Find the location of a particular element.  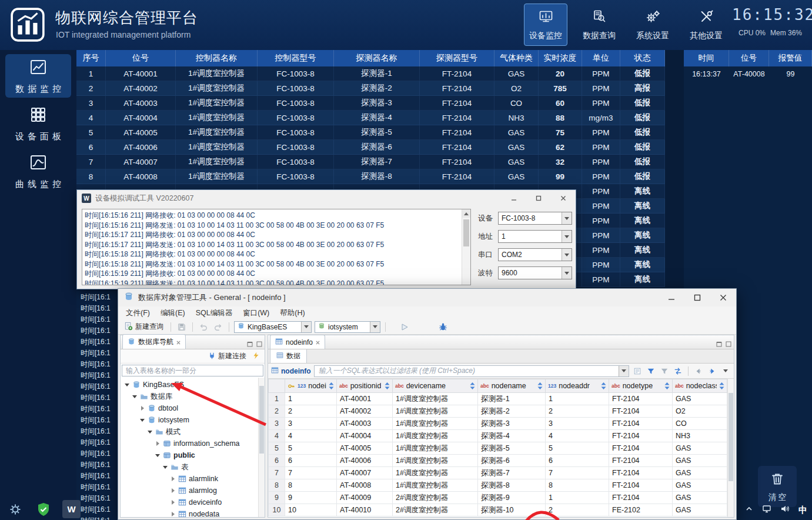

table-filter-input: 输入表格名称的一部分 is located at coordinates (193, 371).